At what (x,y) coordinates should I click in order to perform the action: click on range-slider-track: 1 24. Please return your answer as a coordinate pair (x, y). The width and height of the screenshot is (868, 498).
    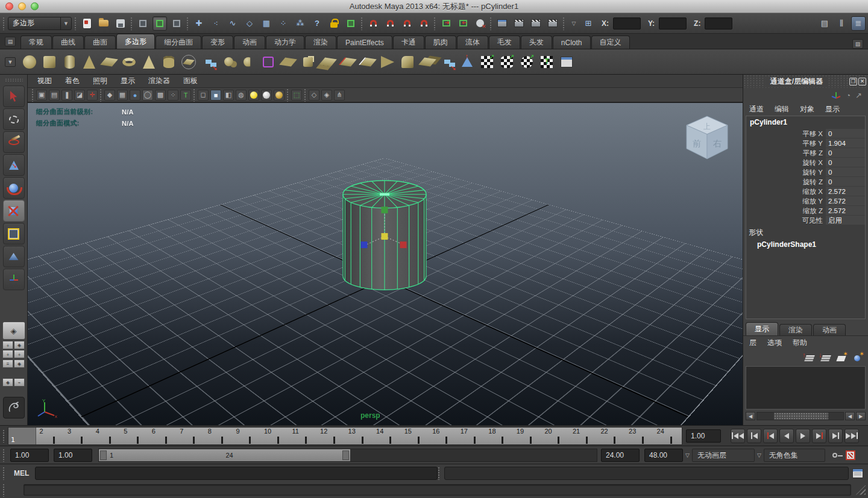
    Looking at the image, I should click on (348, 455).